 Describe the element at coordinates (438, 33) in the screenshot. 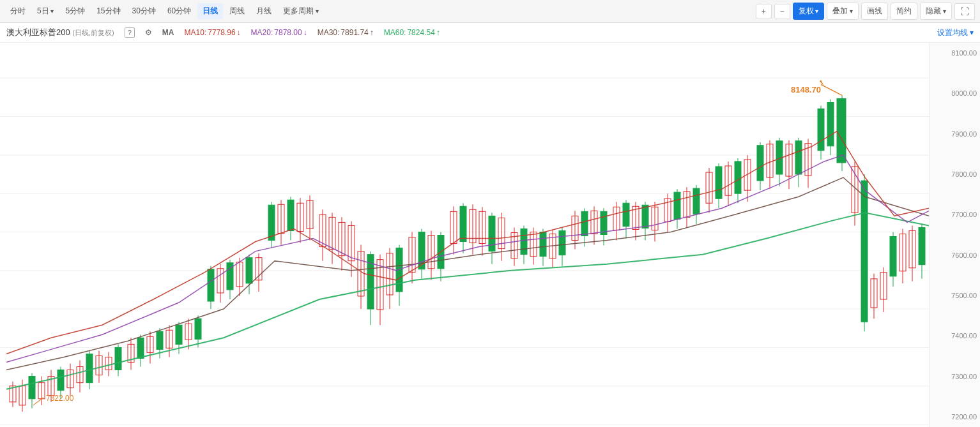

I see `ma60-direction: ↑` at that location.